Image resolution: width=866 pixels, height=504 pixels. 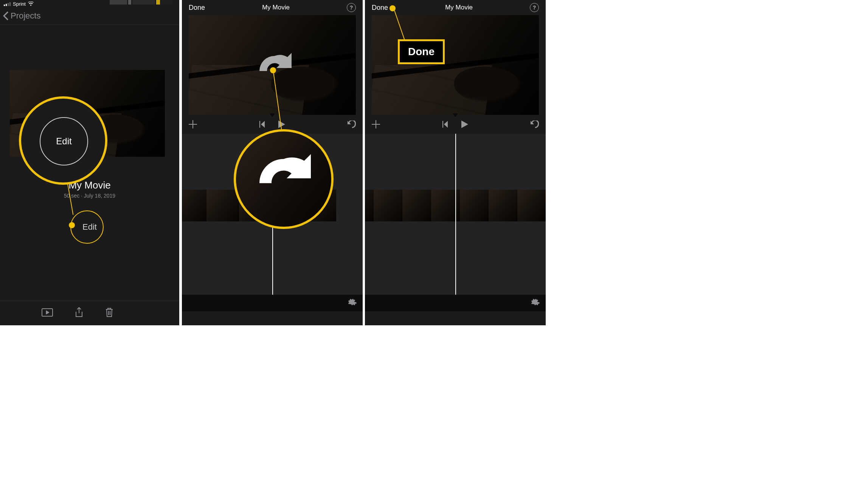 I want to click on status-bar: Sprint, so click(x=90, y=4).